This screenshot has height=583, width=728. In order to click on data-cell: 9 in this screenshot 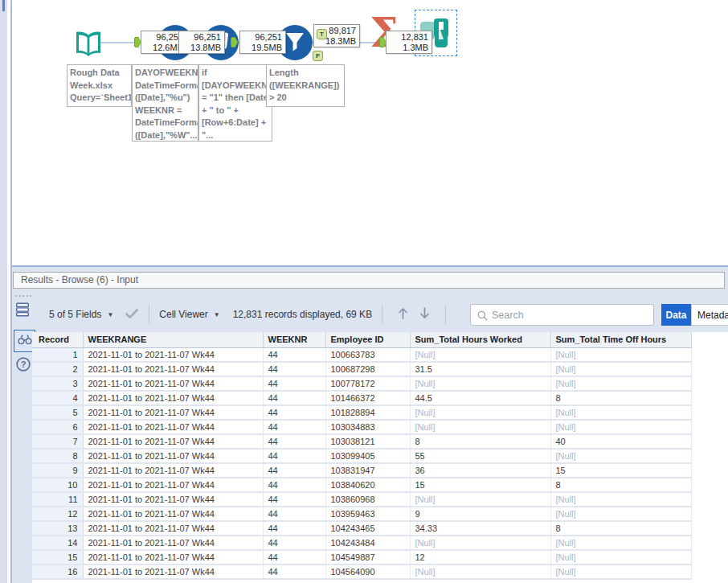, I will do `click(481, 514)`.